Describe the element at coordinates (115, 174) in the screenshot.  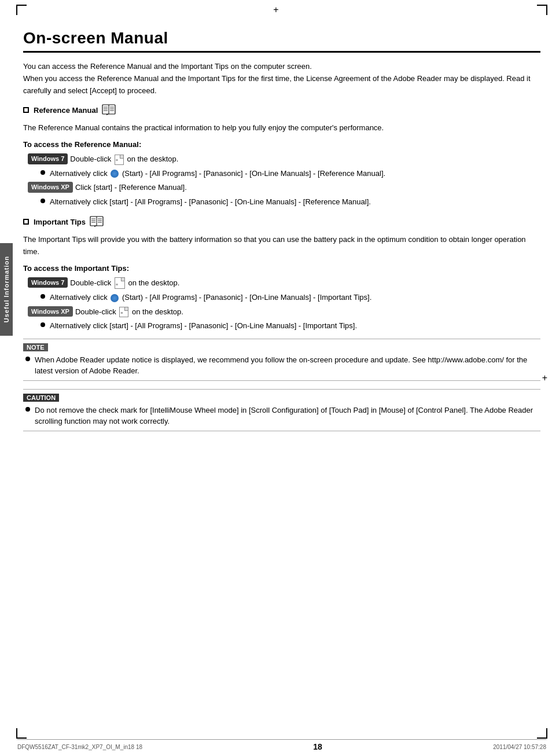
I see `windows-start-icon` at that location.